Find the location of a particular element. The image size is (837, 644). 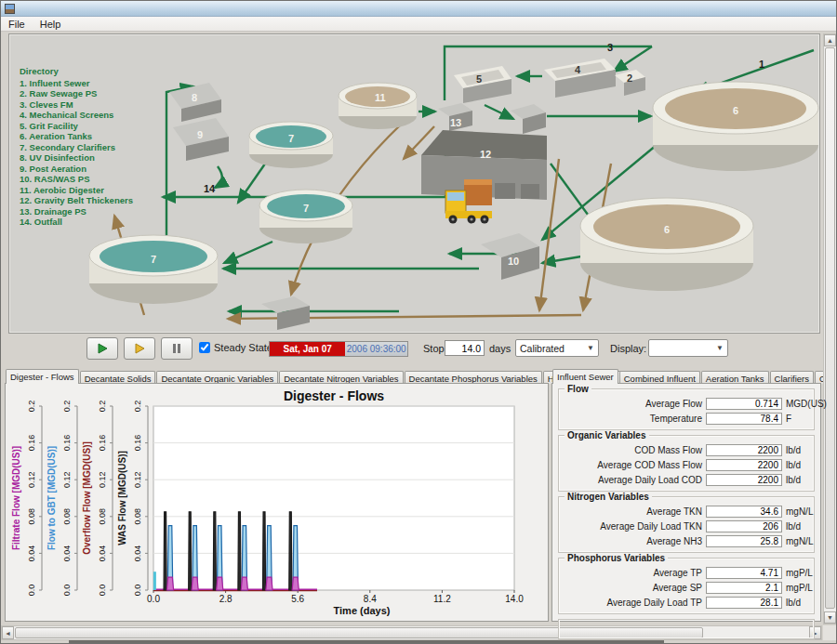

run-button is located at coordinates (102, 348).